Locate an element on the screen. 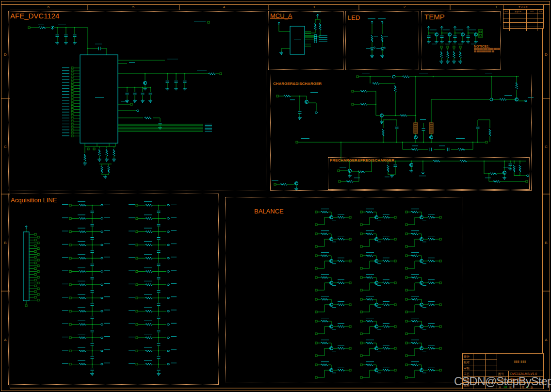  title-block-company: ███ ███ is located at coordinates (520, 362).